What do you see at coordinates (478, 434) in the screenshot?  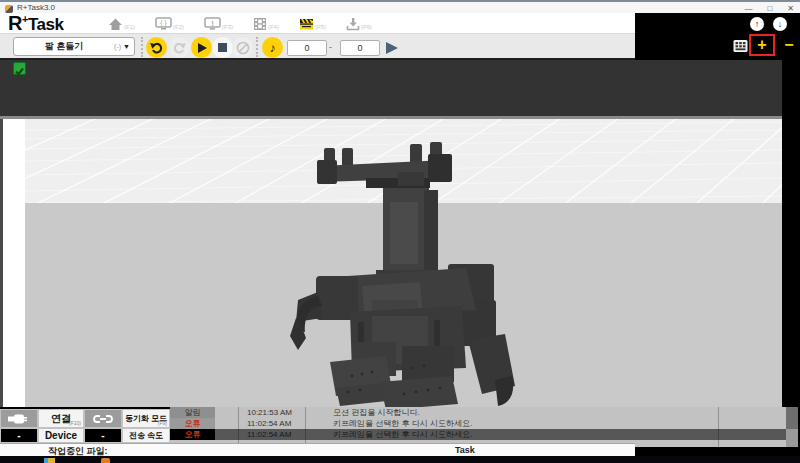 I see `notification-row-selected: 오류 11:02:54 AM 키프레임을 선택한 후 다시 시도하세요.` at bounding box center [478, 434].